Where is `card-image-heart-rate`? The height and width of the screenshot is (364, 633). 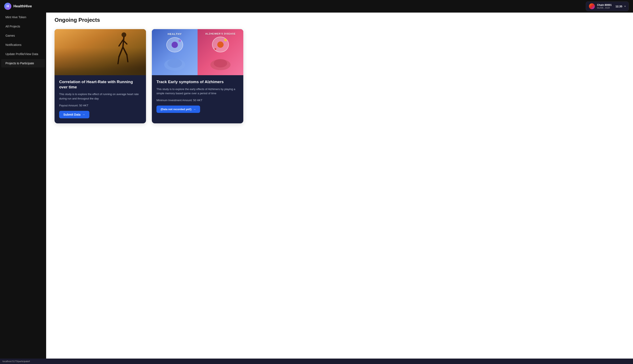 card-image-heart-rate is located at coordinates (100, 52).